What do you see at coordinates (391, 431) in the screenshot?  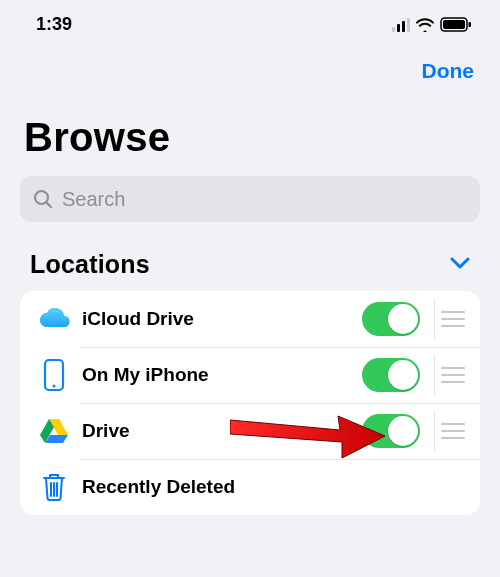 I see `toggle-drive` at bounding box center [391, 431].